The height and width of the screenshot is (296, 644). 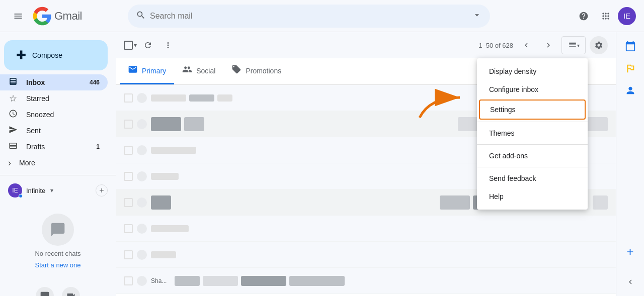 I want to click on toolbar-left: ▾, so click(x=150, y=45).